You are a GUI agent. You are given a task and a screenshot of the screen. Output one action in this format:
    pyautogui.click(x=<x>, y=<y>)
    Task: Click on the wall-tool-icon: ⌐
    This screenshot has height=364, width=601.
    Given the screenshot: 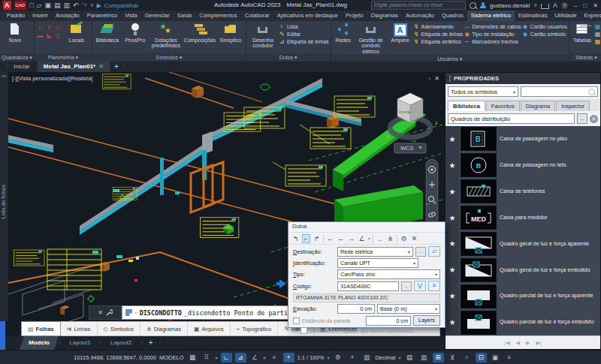 What is the action you would take?
    pyautogui.click(x=41, y=28)
    